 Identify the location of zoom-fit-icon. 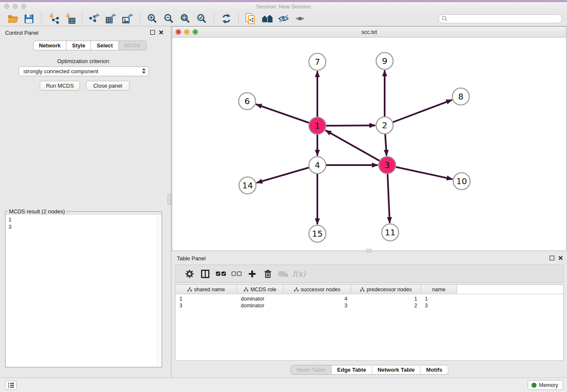
(185, 19).